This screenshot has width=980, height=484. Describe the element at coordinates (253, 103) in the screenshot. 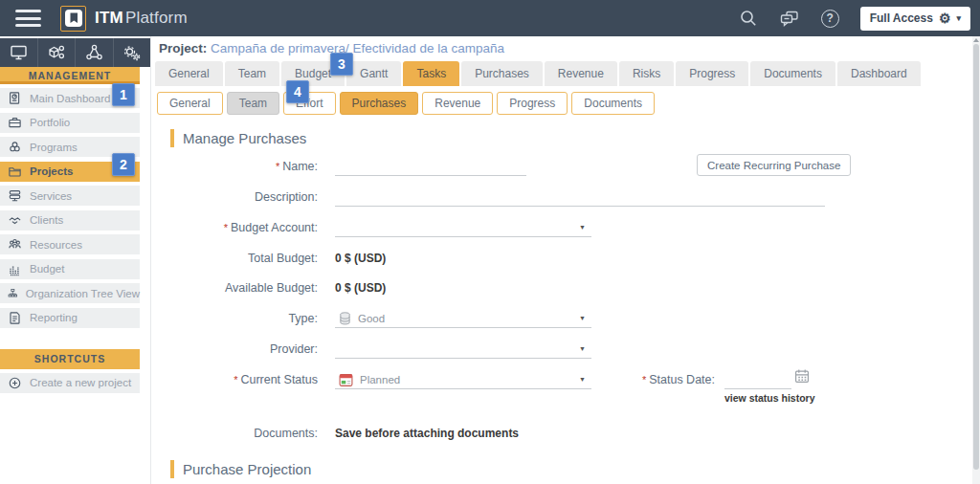

I see `subtab-team: Team` at that location.